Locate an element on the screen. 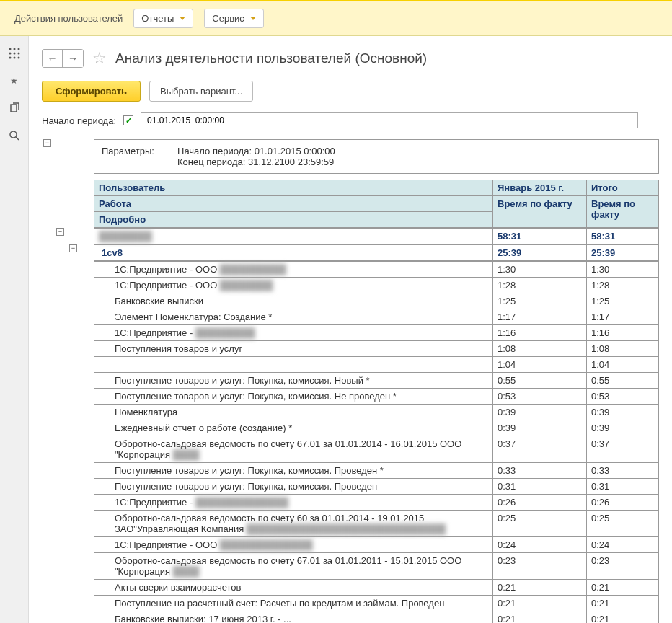 The image size is (672, 623). period-checkbox: ✓ is located at coordinates (128, 120).